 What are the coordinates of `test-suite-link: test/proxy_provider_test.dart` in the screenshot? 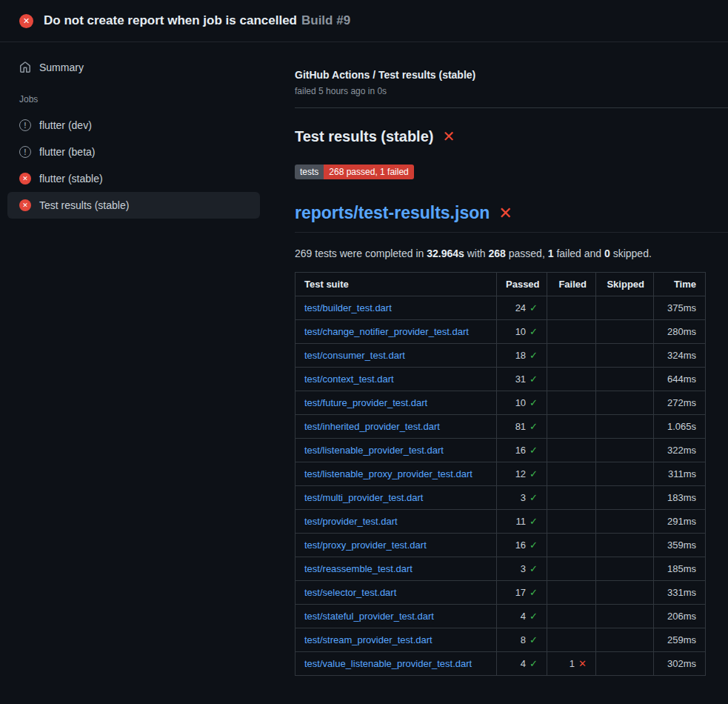 It's located at (366, 545).